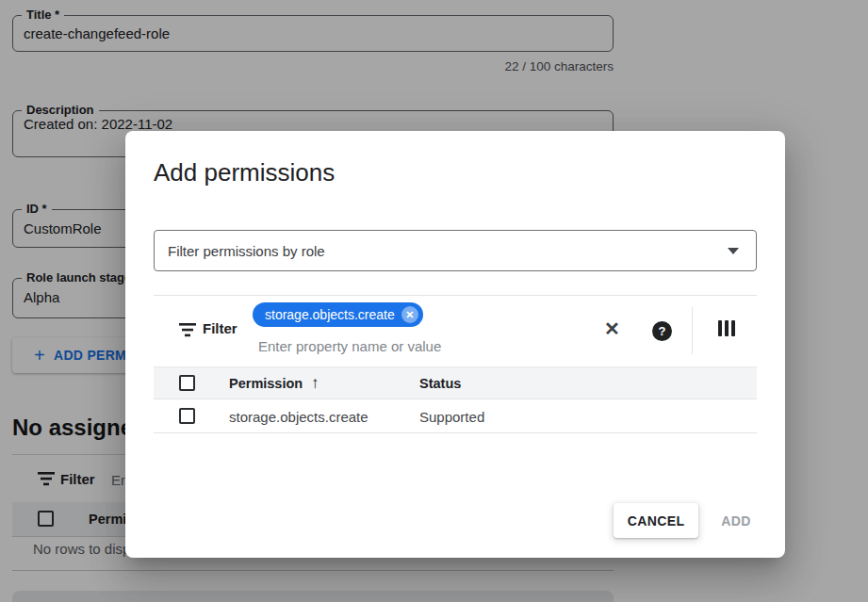  What do you see at coordinates (330, 315) in the screenshot?
I see `filter-chip-label: storage.objects.create` at bounding box center [330, 315].